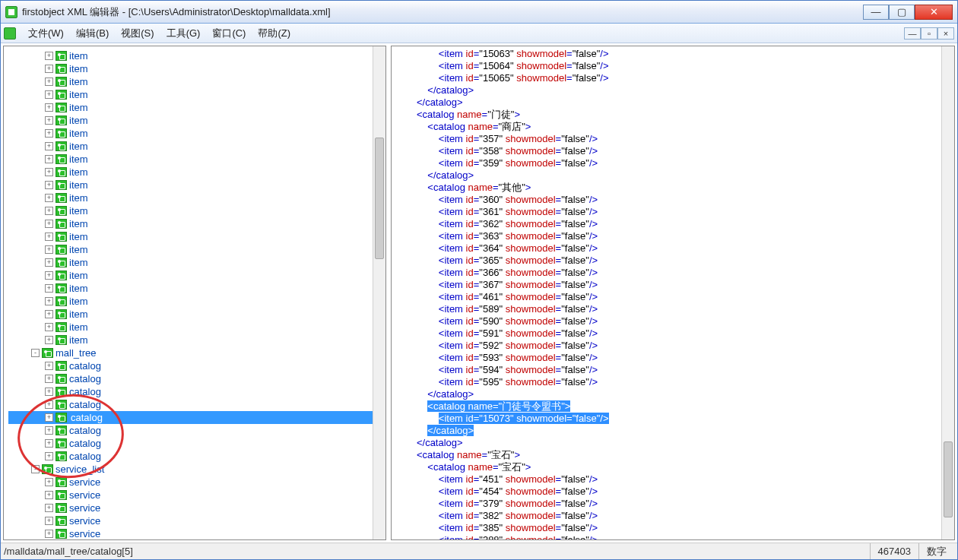 This screenshot has height=560, width=958. Describe the element at coordinates (674, 115) in the screenshot. I see `code-line: <catalog name="门徒">` at that location.